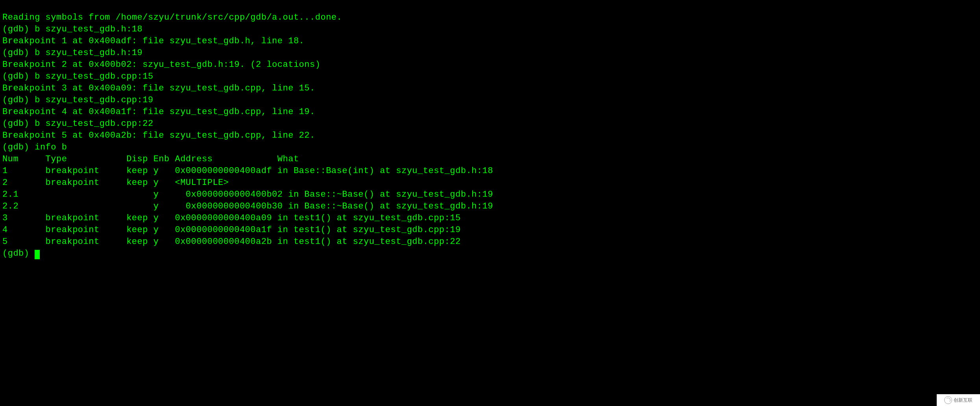  I want to click on watermark-badge: 创新互联, so click(958, 400).